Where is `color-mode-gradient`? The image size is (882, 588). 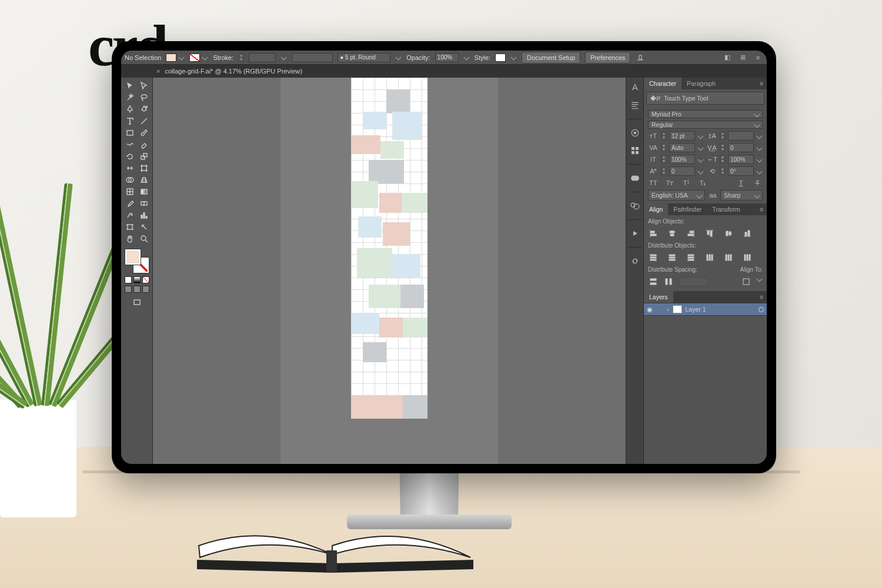
color-mode-gradient is located at coordinates (137, 280).